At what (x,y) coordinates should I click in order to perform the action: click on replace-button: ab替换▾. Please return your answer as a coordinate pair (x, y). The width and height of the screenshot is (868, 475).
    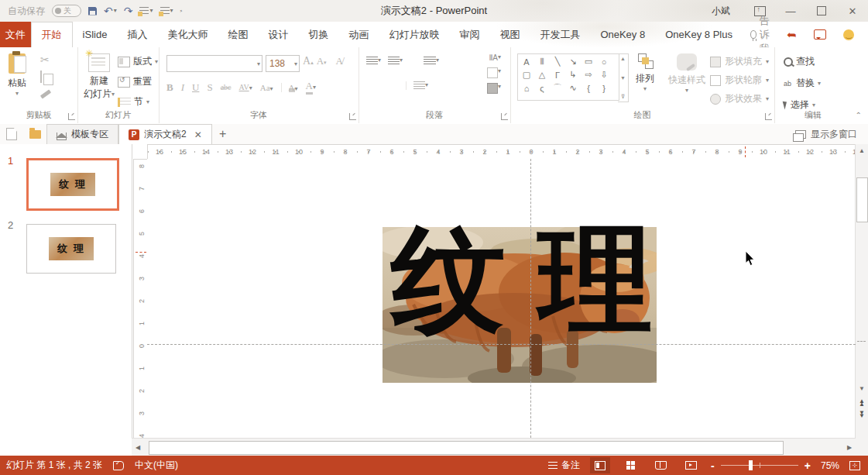
    Looking at the image, I should click on (802, 84).